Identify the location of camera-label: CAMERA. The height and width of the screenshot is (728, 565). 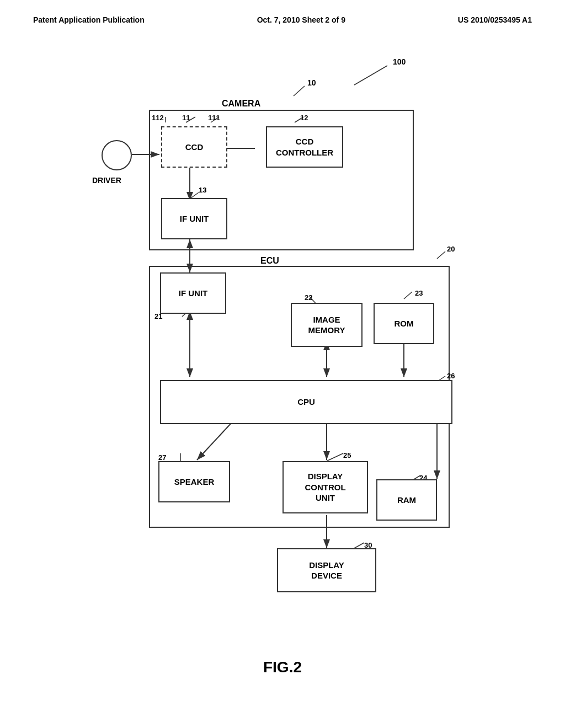
(241, 104).